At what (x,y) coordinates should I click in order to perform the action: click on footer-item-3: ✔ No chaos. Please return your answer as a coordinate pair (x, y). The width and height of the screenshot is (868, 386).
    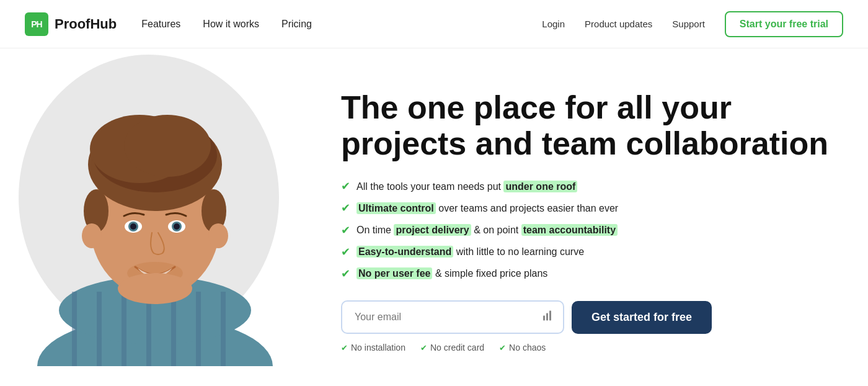
    Looking at the image, I should click on (522, 348).